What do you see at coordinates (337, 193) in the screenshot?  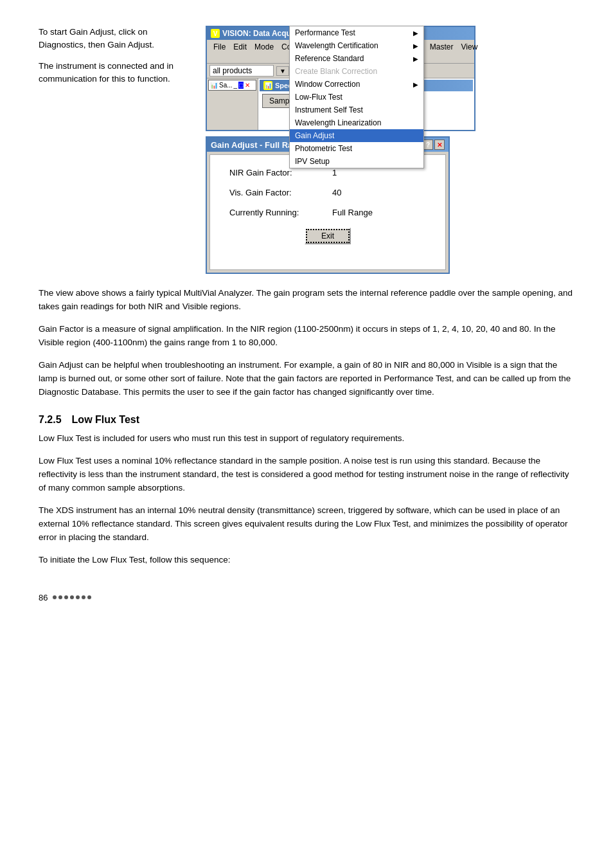 I see `vis-gain-value: 40` at bounding box center [337, 193].